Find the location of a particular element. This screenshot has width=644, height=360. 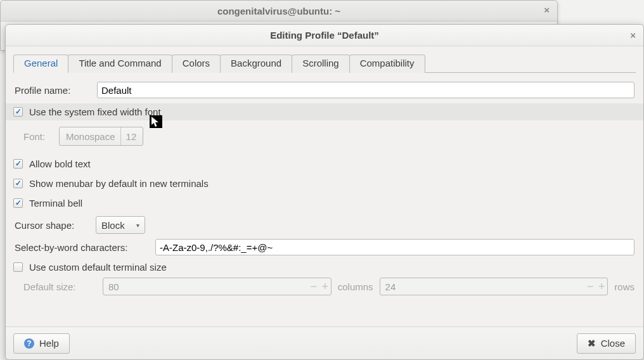

close-button: ✖ Close is located at coordinates (606, 344).